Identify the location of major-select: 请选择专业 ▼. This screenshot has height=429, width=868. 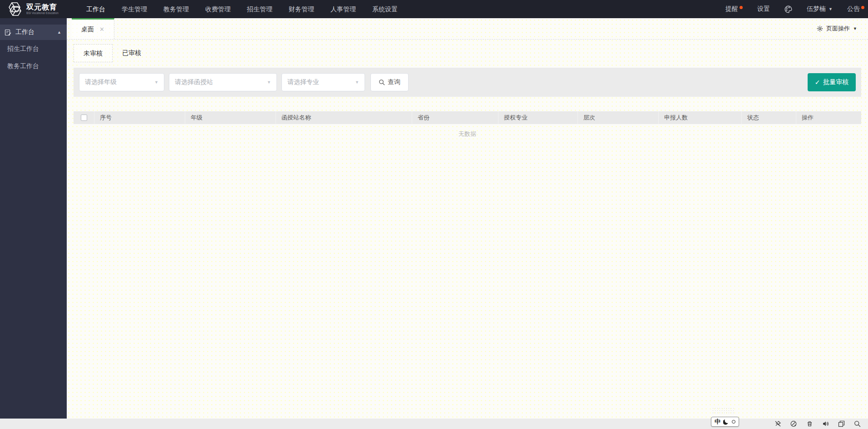
(323, 82).